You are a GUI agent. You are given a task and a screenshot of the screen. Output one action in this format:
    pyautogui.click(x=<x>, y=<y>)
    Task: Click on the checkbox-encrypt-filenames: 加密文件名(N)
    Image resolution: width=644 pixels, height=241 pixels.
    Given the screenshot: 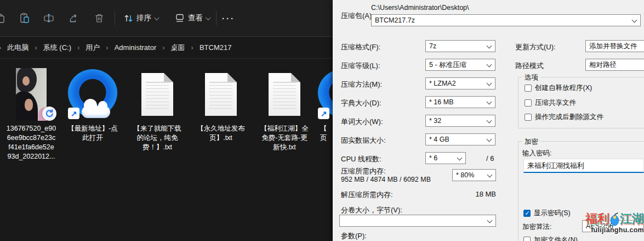 What is the action you would take?
    pyautogui.click(x=550, y=238)
    